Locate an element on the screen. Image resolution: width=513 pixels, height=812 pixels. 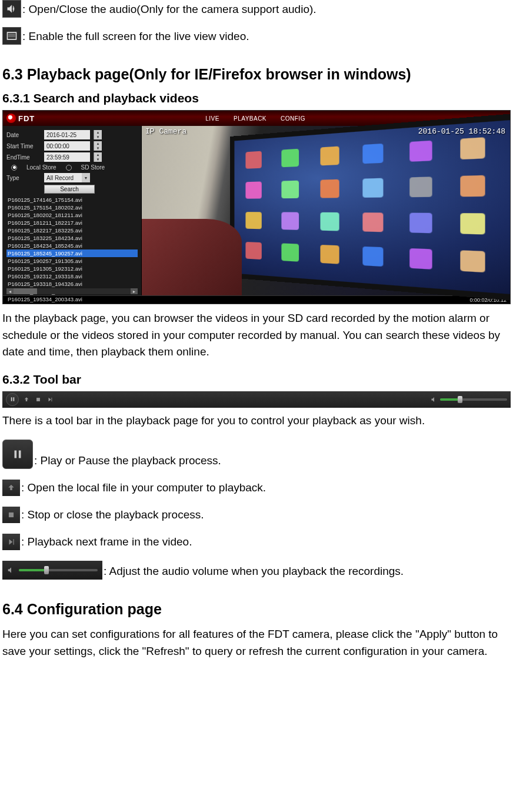
stop-button is located at coordinates (38, 400).